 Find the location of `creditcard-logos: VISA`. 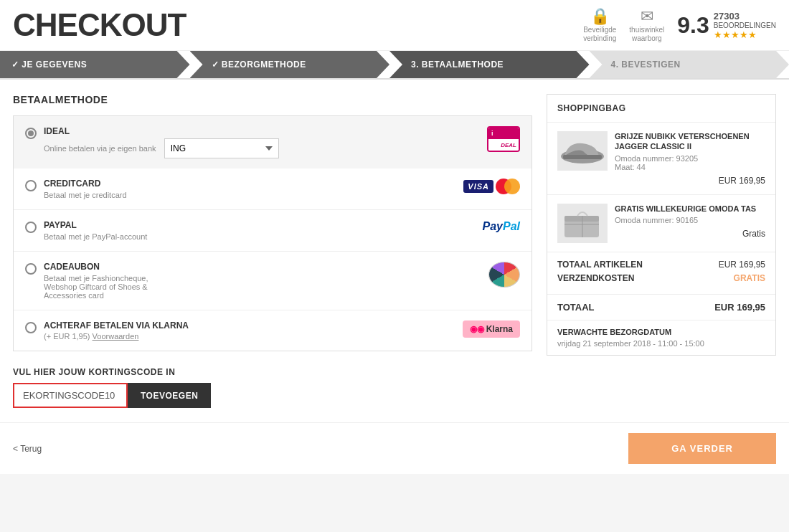

creditcard-logos: VISA is located at coordinates (492, 186).